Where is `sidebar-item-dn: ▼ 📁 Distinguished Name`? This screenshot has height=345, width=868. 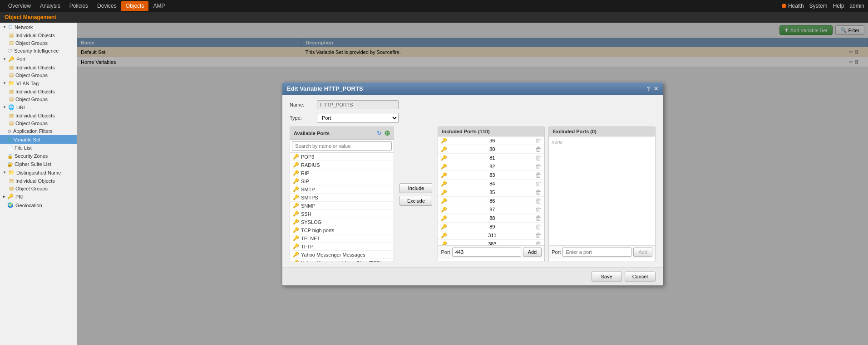
sidebar-item-dn: ▼ 📁 Distinguished Name is located at coordinates (38, 172).